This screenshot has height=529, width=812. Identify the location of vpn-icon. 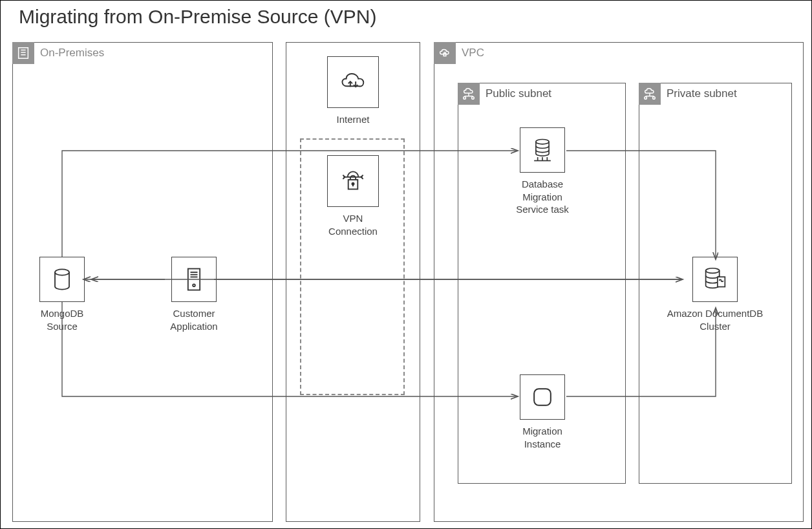
(353, 181).